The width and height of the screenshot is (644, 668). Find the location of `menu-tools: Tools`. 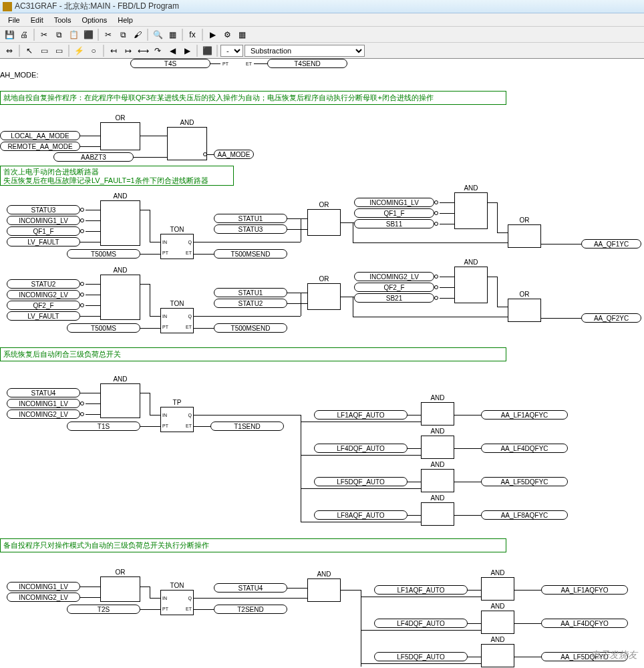

menu-tools: Tools is located at coordinates (63, 20).